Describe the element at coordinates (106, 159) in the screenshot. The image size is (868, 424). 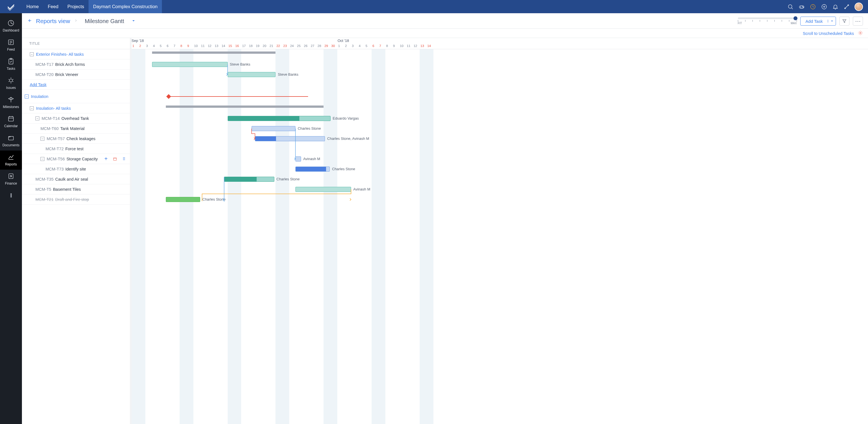
I see `row-add-icon: +` at that location.